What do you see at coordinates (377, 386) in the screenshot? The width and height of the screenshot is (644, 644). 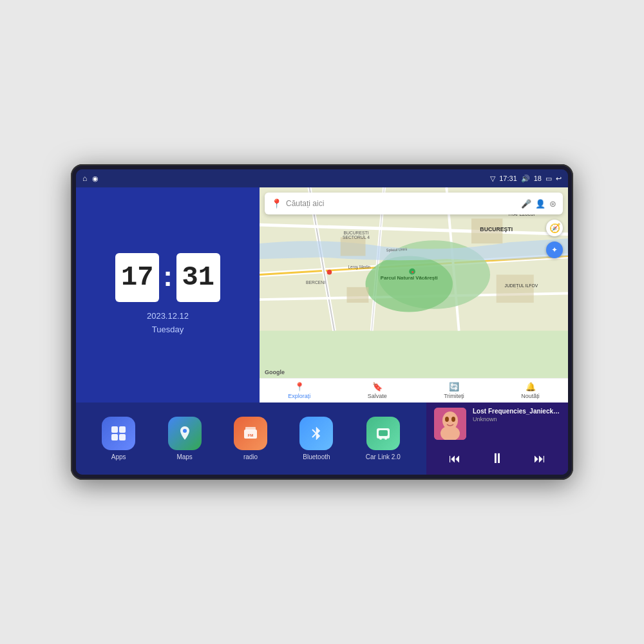 I see `saved-icon: 🔖` at bounding box center [377, 386].